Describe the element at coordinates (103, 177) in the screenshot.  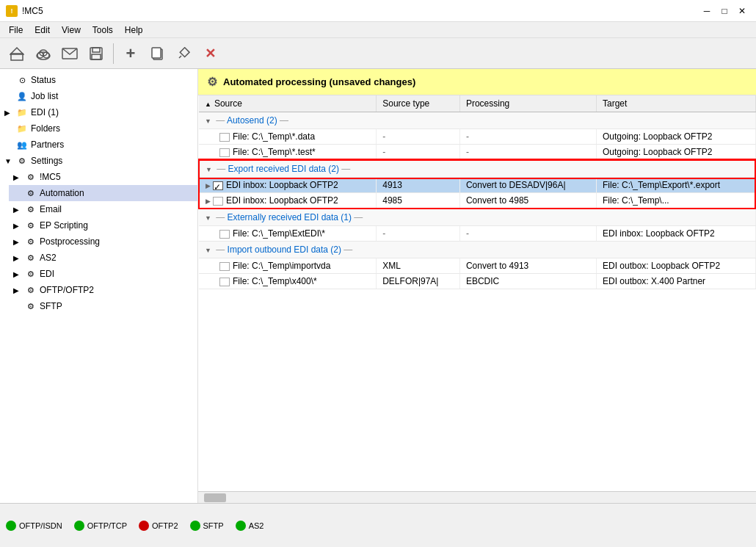
I see `sidebar-item-imc5: ▶ ⚙ !MC5` at that location.